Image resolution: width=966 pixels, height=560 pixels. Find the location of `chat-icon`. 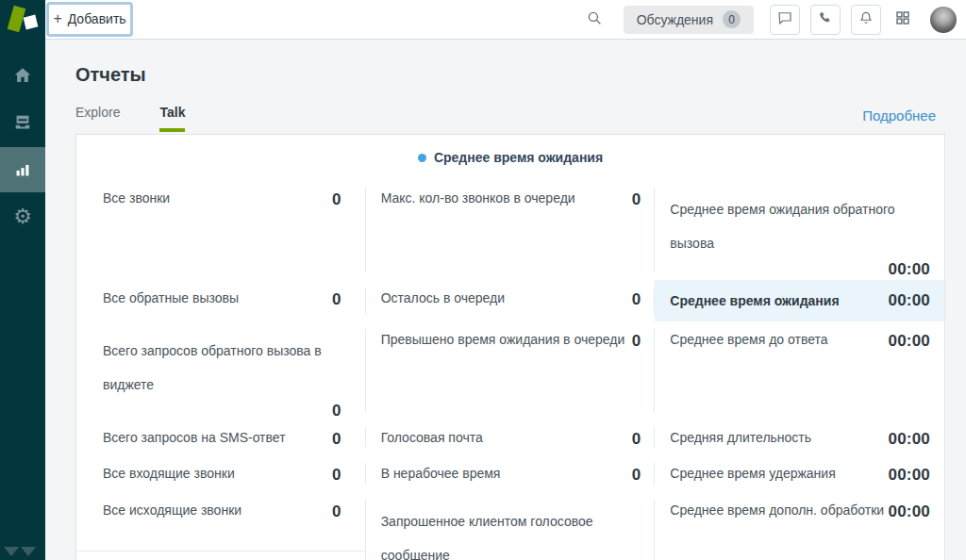

chat-icon is located at coordinates (785, 19).